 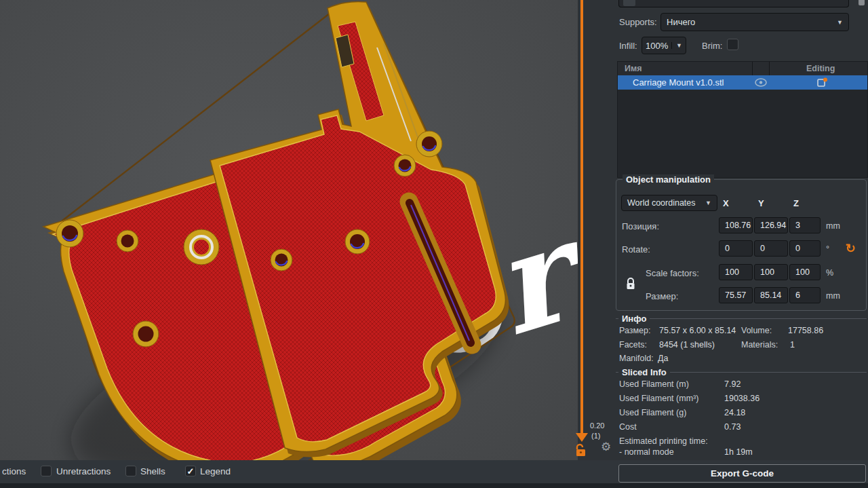 I want to click on info-materials-label: Materials:, so click(x=760, y=345).